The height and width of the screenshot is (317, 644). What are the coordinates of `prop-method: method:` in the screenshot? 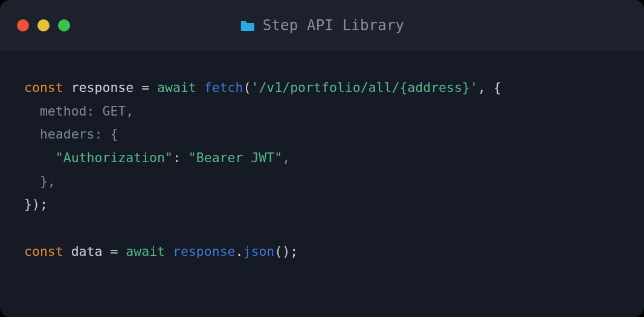 It's located at (68, 111).